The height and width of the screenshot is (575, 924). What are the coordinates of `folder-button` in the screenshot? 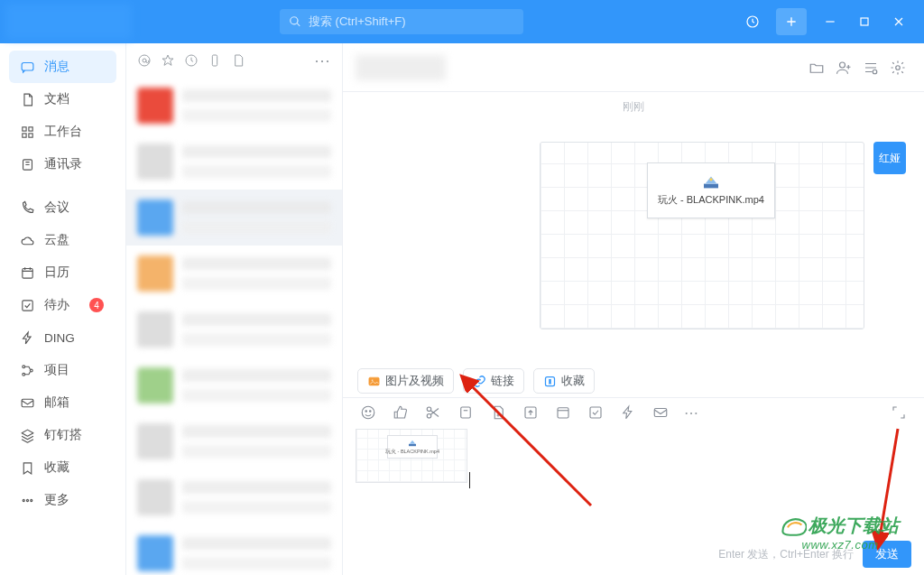 It's located at (817, 68).